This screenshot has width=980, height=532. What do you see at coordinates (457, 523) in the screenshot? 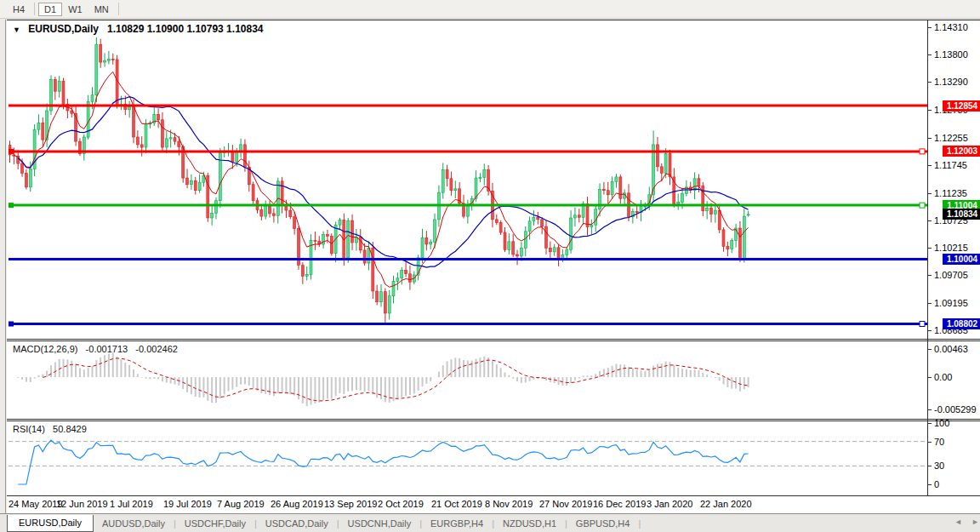
I see `chart-tab-eurgbp: EURGBP,H4` at bounding box center [457, 523].